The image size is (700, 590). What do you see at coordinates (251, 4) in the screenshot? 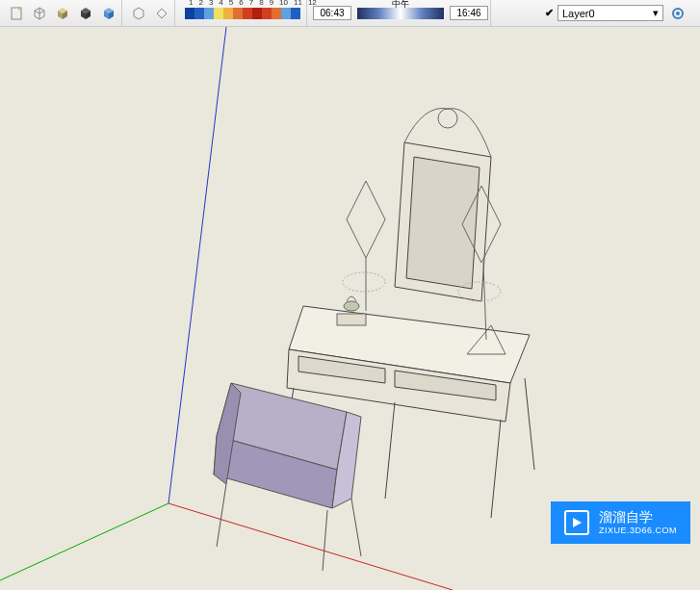
I see `tick-7: 7` at bounding box center [251, 4].